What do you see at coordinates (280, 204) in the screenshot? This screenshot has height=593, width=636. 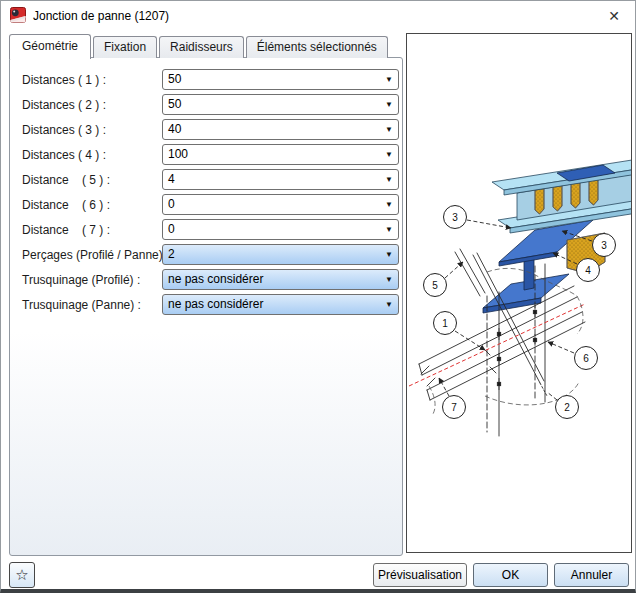 I see `combo-distance-6: 0 ▼` at bounding box center [280, 204].